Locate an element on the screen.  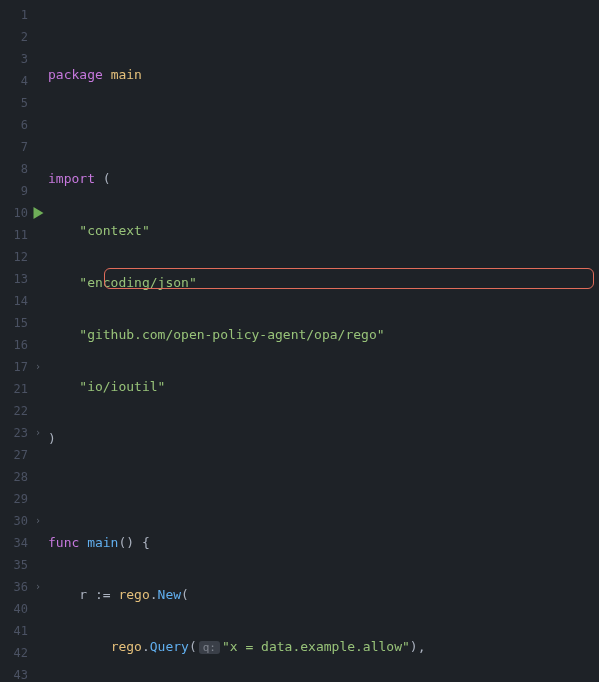
line-number: 5 is located at coordinates (15, 103).